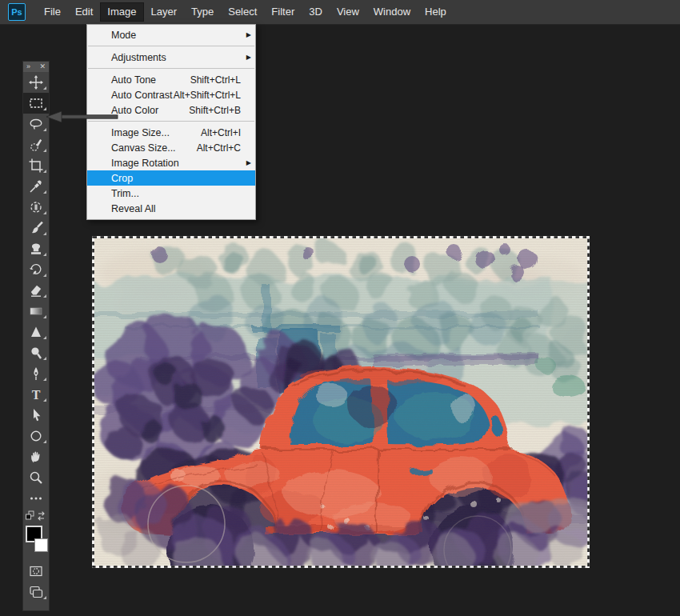 The height and width of the screenshot is (616, 680). I want to click on menu-item-trim: Trim..., so click(171, 194).